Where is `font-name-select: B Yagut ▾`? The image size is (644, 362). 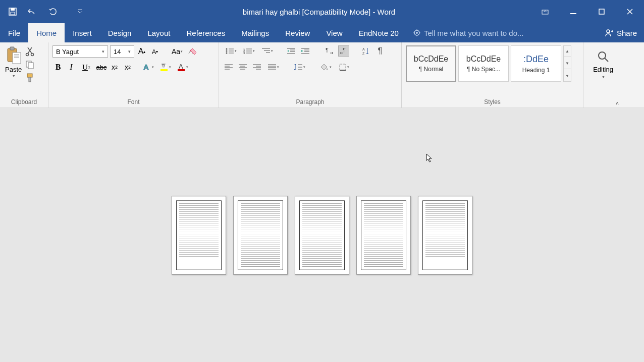
font-name-select: B Yagut ▾ is located at coordinates (80, 51).